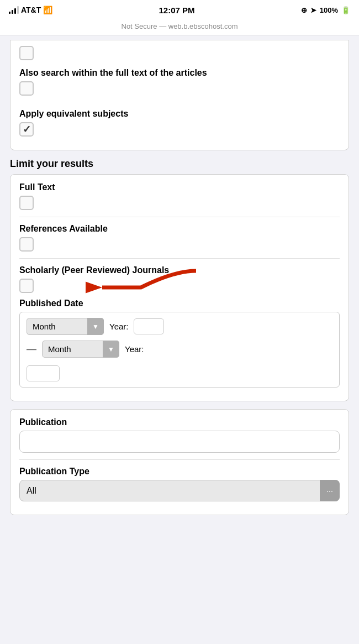 This screenshot has height=644, width=359. I want to click on divider-pub, so click(180, 460).